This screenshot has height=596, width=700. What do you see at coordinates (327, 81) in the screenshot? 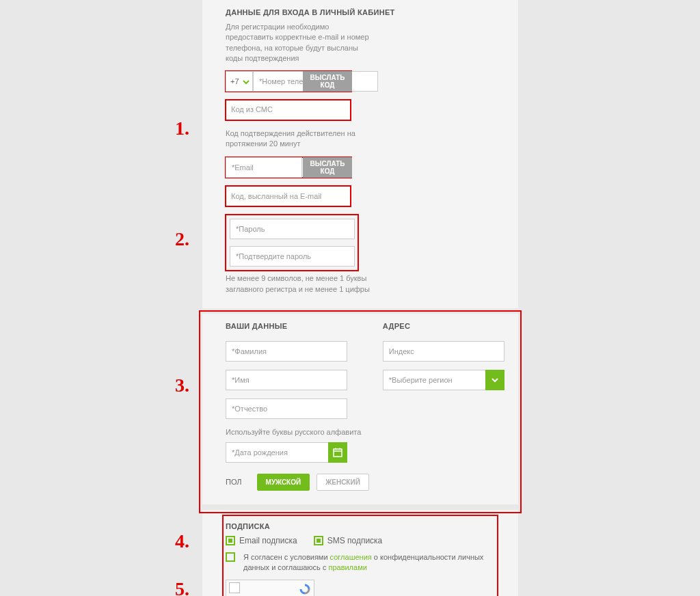
I see `send-sms-code-button: ВЫСЛАТЬ КОД` at bounding box center [327, 81].